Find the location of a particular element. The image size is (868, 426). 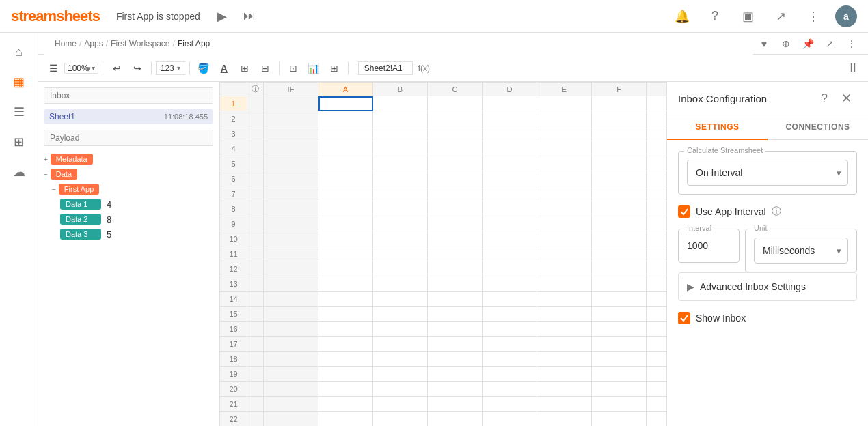

share2-icon: ↗ is located at coordinates (830, 44).